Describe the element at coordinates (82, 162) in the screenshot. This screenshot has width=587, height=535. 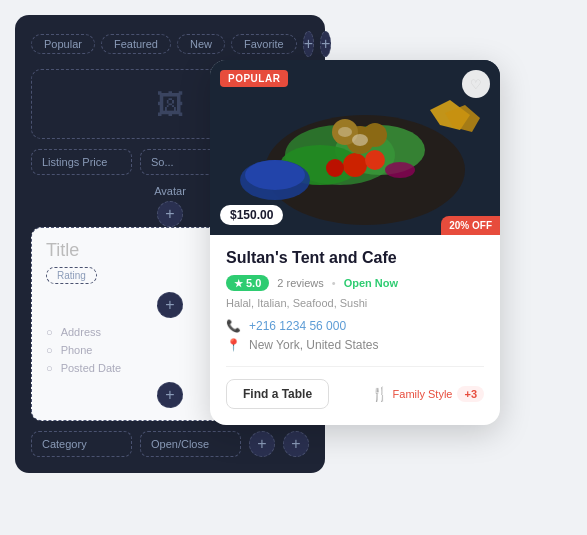
I see `listings-price-field: Listings Price` at that location.